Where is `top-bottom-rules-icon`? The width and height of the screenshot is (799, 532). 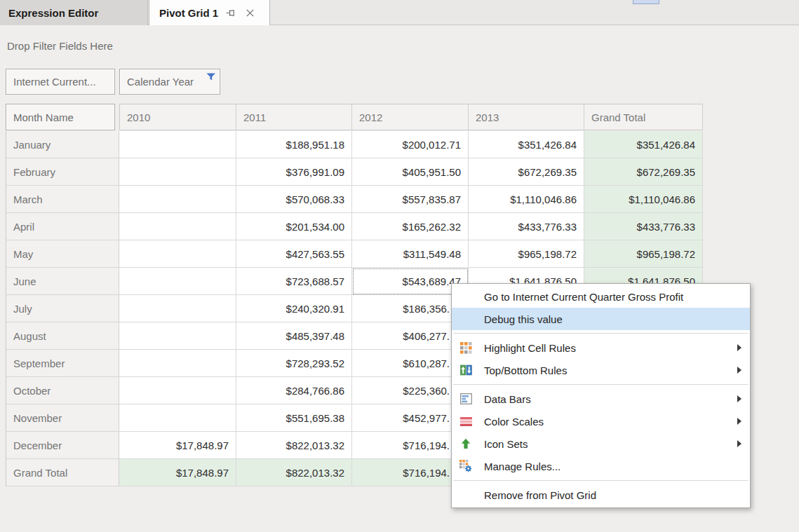 top-bottom-rules-icon is located at coordinates (466, 370).